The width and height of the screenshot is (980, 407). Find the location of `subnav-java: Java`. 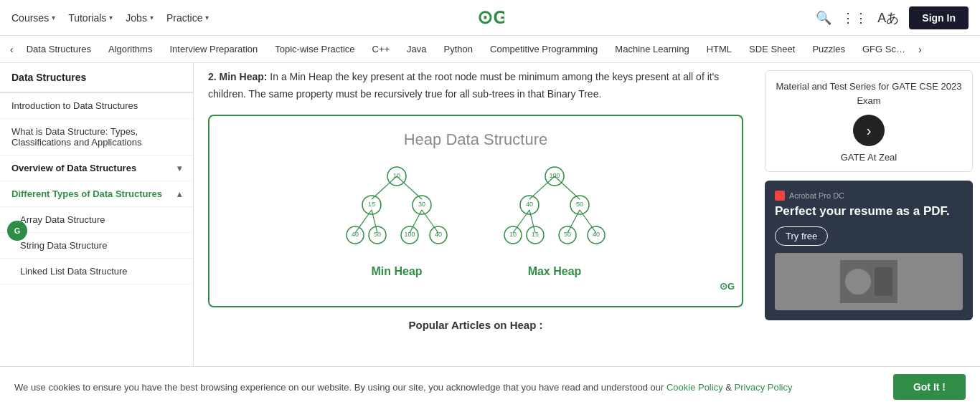

subnav-java: Java is located at coordinates (416, 49).